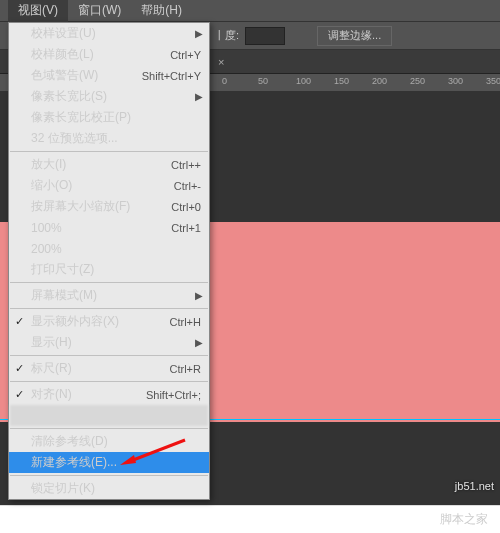  Describe the element at coordinates (226, 36) in the screenshot. I see `opacity-label: 丨度:` at that location.